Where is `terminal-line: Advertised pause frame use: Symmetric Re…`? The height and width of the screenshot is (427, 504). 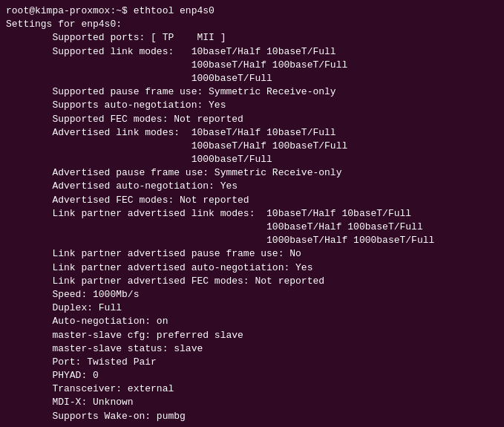
terminal-line: Advertised pause frame use: Symmetric Re… is located at coordinates (252, 173).